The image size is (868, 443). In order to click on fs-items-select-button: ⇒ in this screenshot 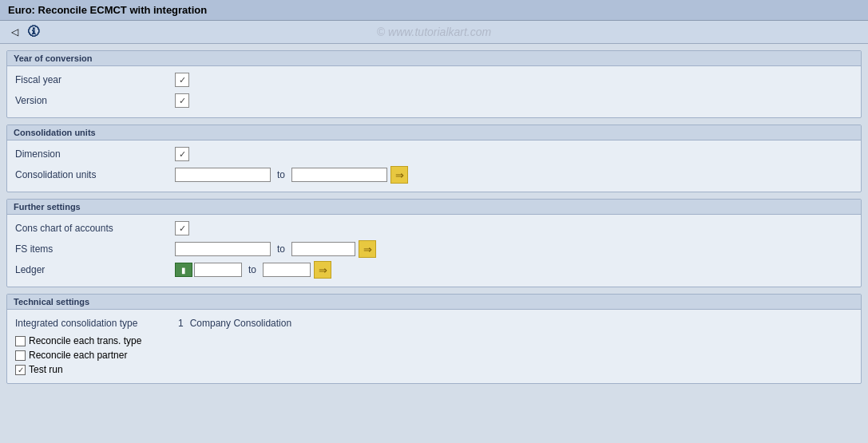, I will do `click(367, 249)`.